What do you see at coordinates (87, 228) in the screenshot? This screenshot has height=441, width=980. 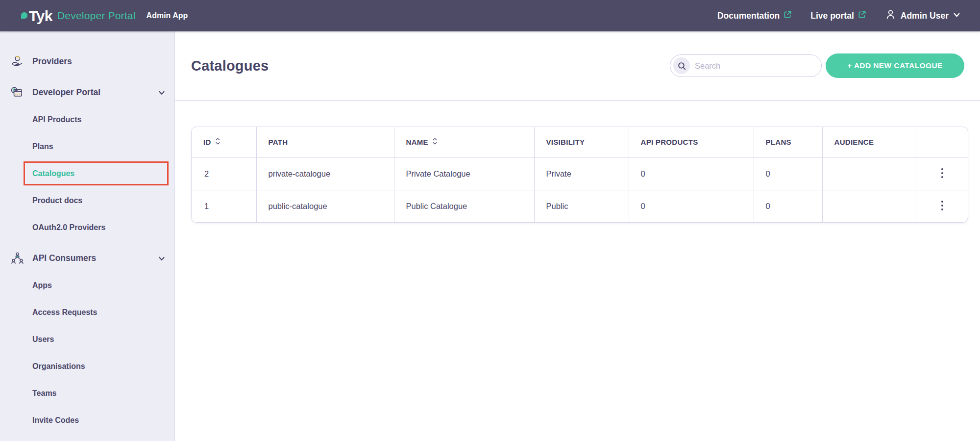 I see `sidebar-item-oauth2-0-providers: OAuth2.0 Providers` at bounding box center [87, 228].